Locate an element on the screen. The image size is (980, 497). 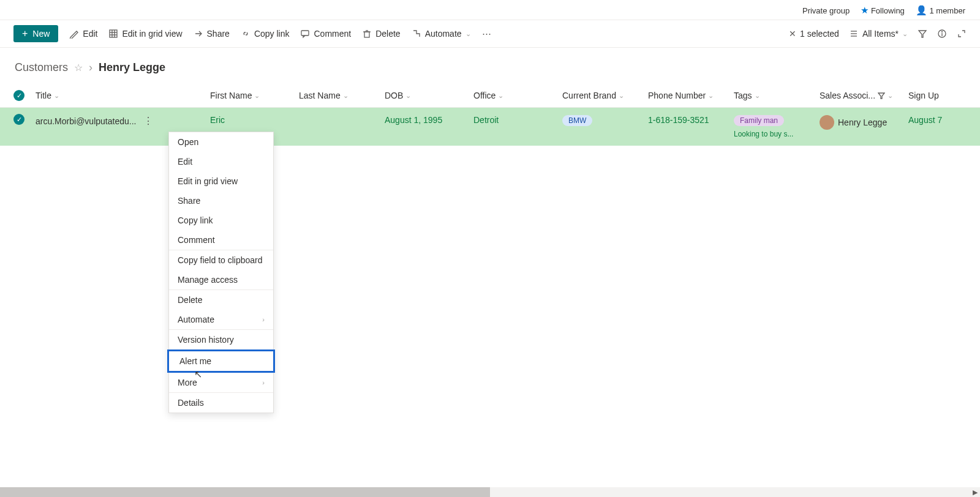
avatar is located at coordinates (827, 122).